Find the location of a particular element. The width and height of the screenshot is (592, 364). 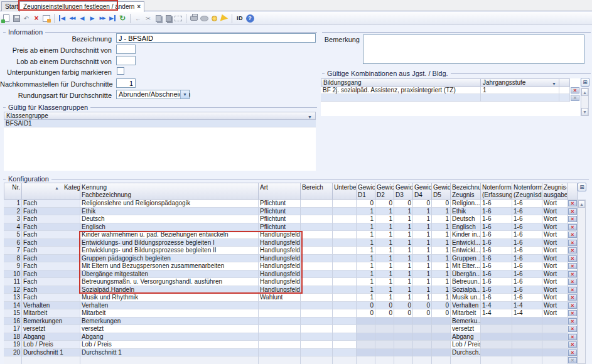

konfig-col-art: Art is located at coordinates (280, 191).